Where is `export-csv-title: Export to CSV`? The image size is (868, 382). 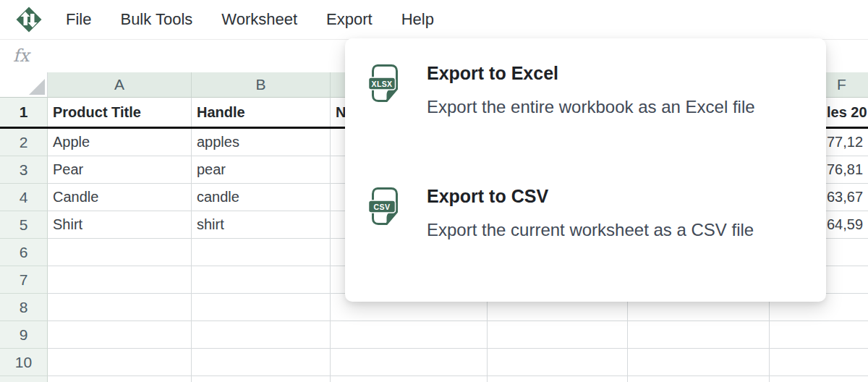 export-csv-title: Export to CSV is located at coordinates (609, 196).